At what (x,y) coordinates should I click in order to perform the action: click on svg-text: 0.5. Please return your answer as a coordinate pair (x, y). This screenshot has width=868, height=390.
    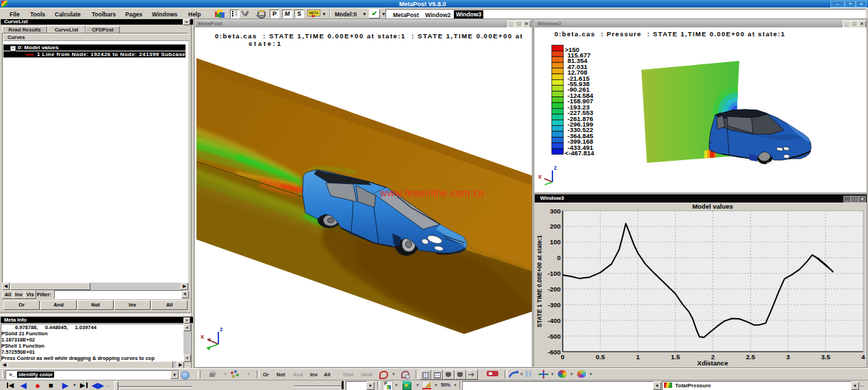
    Looking at the image, I should click on (600, 357).